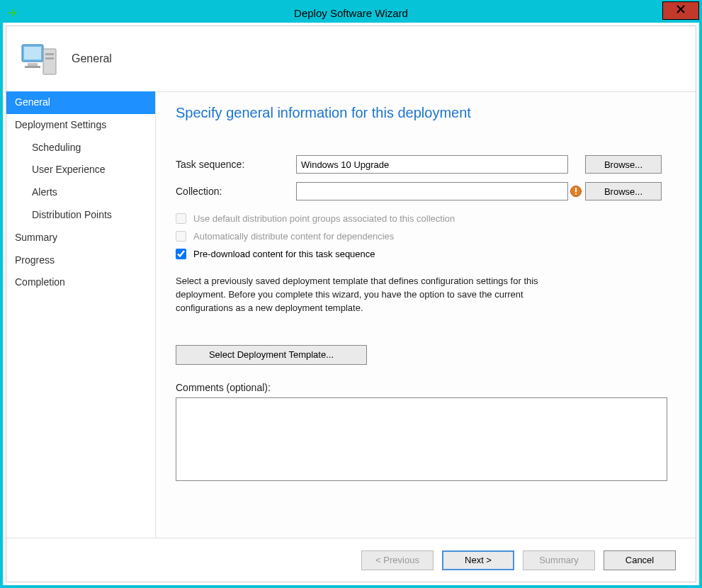 This screenshot has width=702, height=588. What do you see at coordinates (426, 164) in the screenshot?
I see `task-sequence-row: Task sequence: Browse...` at bounding box center [426, 164].